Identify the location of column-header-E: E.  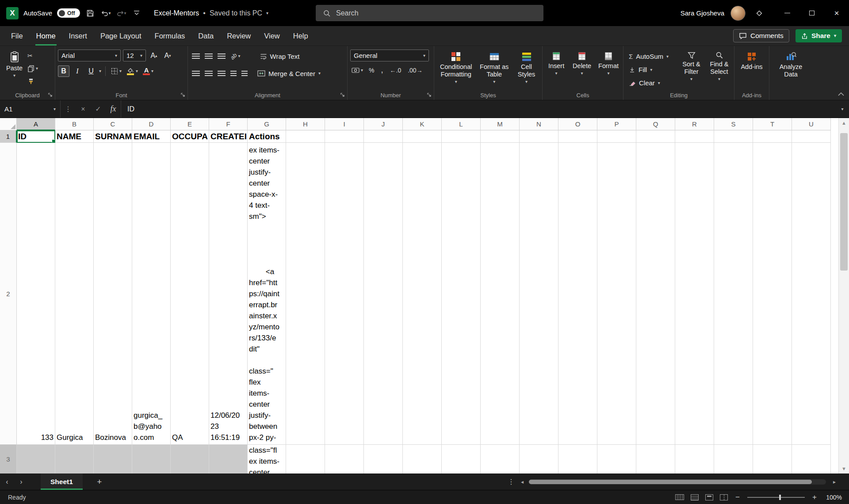
(190, 124).